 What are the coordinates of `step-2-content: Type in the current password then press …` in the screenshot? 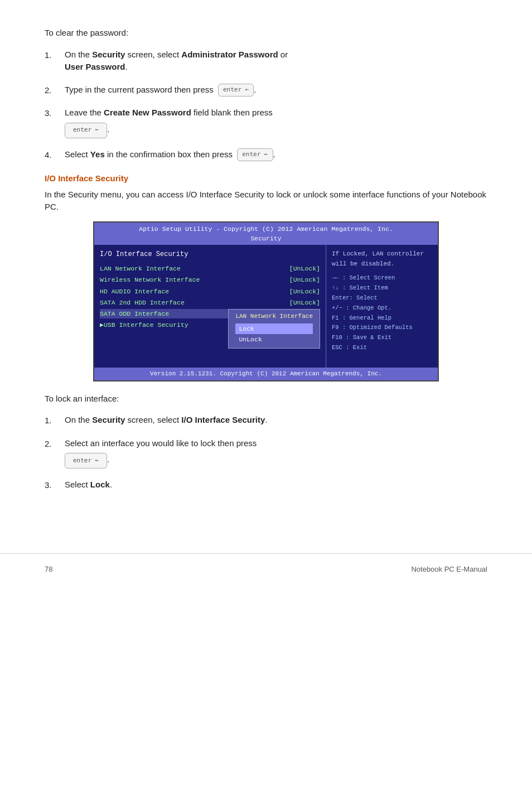 It's located at (276, 90).